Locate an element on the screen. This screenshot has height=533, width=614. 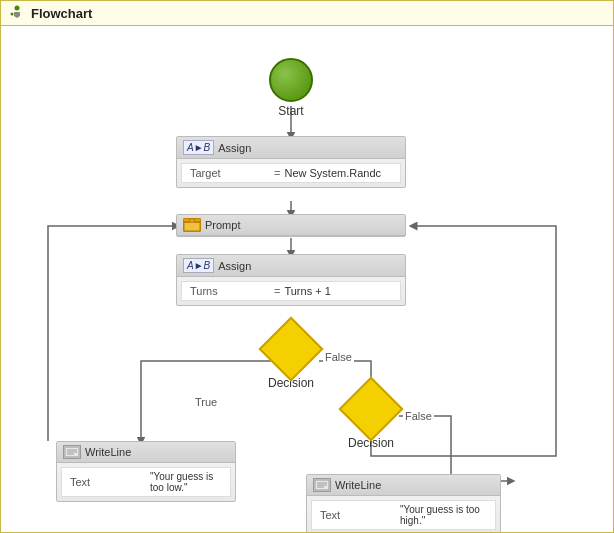
assign1-title: Assign is located at coordinates (234, 148).